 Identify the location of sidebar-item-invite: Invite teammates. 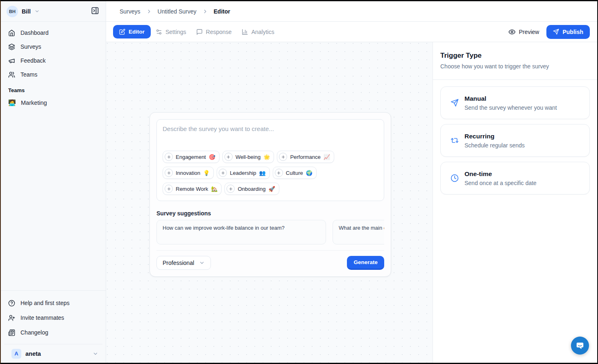
(53, 318).